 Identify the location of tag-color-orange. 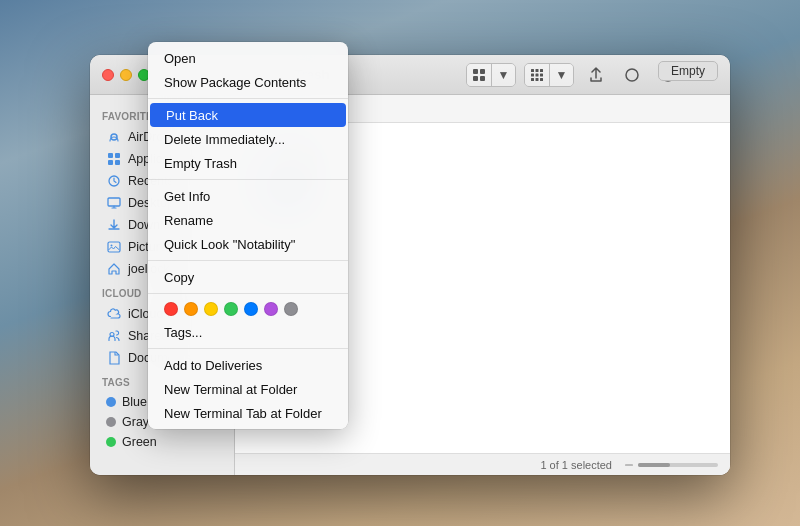
(191, 309).